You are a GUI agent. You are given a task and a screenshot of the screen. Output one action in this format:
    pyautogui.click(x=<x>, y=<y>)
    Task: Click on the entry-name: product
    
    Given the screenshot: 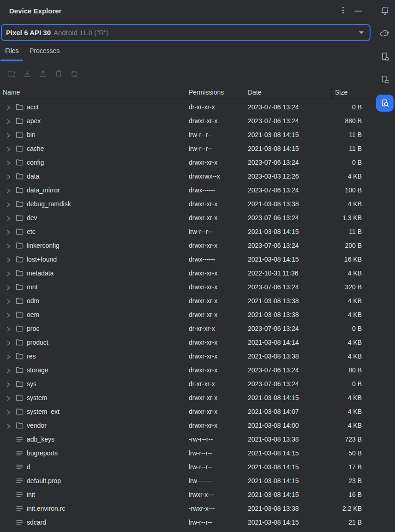 What is the action you would take?
    pyautogui.click(x=38, y=342)
    